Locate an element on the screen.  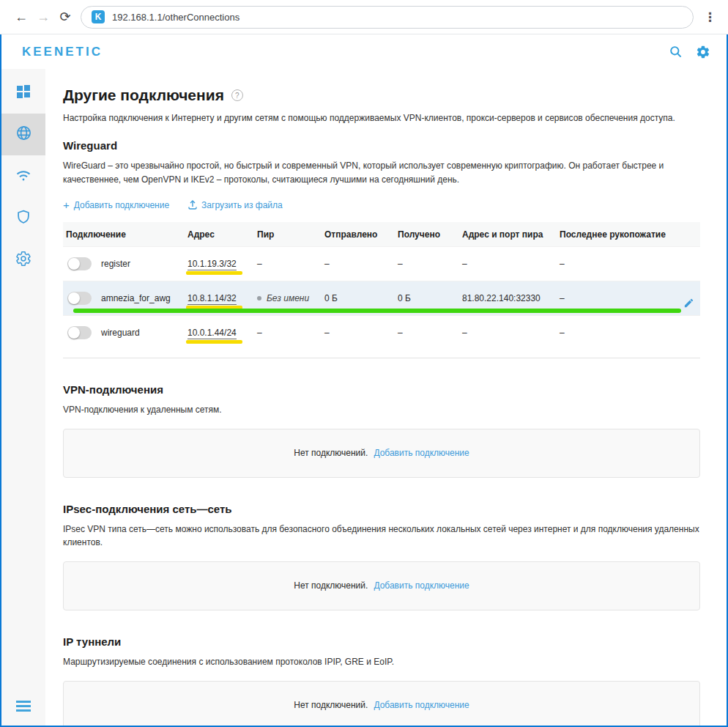
hamburger-icon is located at coordinates (23, 702).